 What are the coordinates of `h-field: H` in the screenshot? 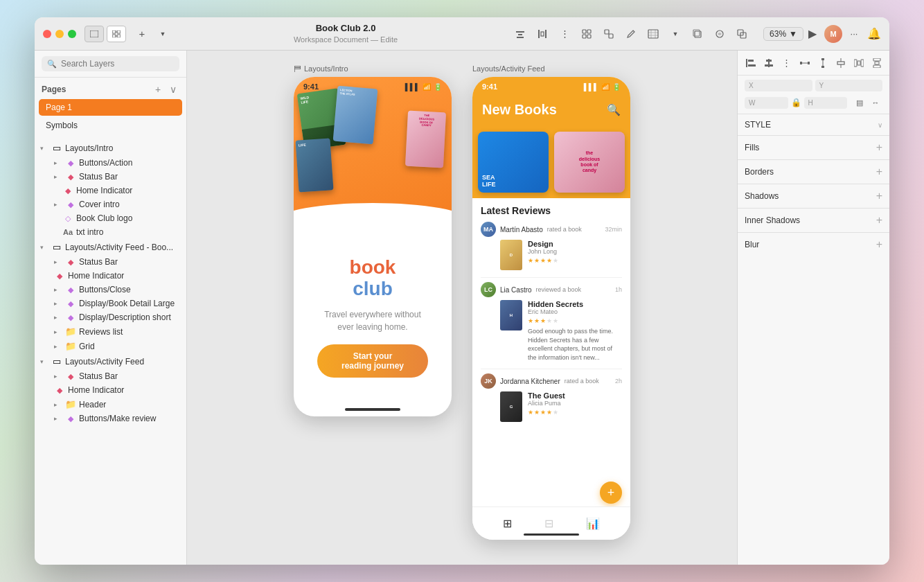 It's located at (826, 103).